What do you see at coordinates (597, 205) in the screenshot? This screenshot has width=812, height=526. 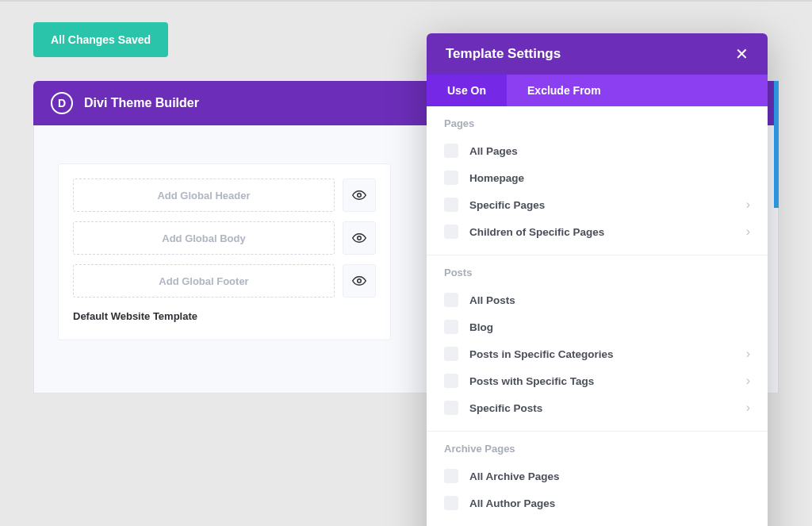 I see `option-specific-pages: Specific Pages ›` at bounding box center [597, 205].